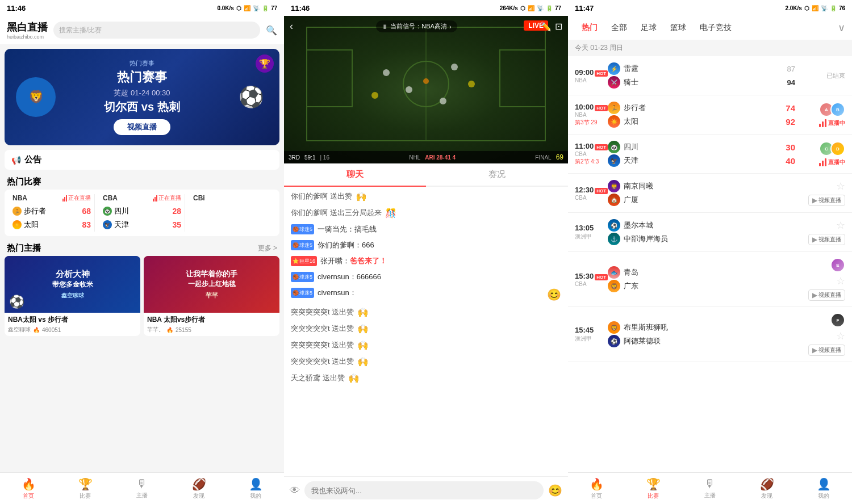  What do you see at coordinates (838, 265) in the screenshot?
I see `avatar-6a: E` at bounding box center [838, 265].